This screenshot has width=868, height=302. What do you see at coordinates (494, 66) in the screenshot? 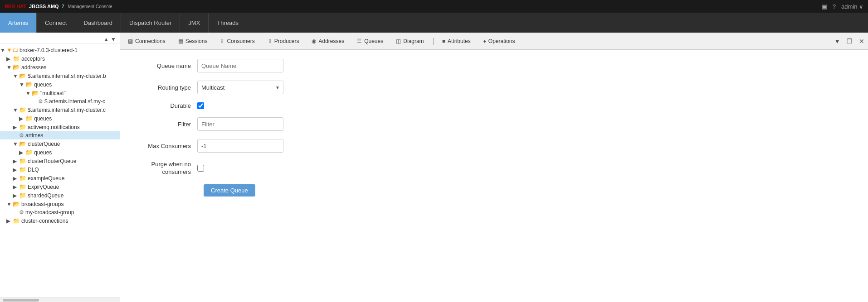
I see `form-row-queue-name: Queue name` at bounding box center [494, 66].